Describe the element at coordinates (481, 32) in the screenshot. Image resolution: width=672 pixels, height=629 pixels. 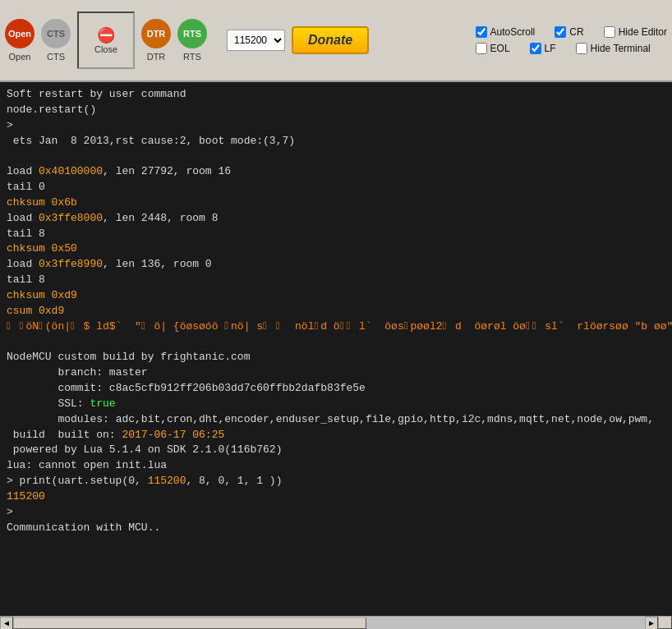
I see `autoscroll-checkbox` at that location.